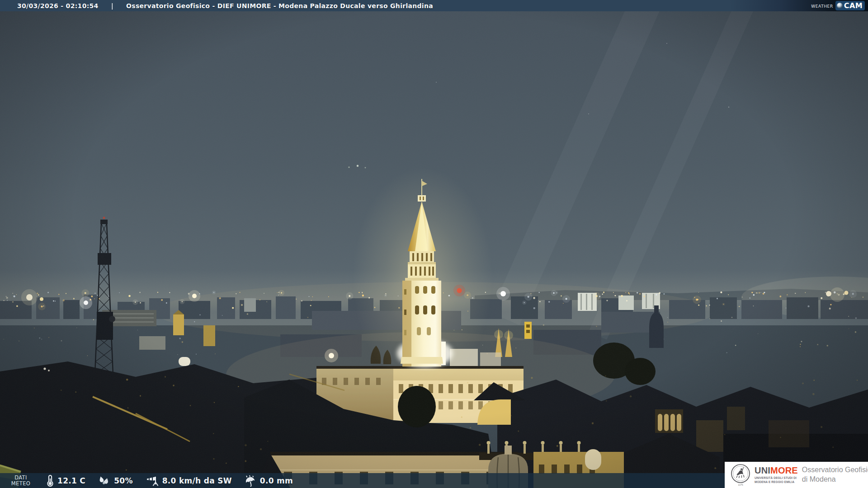 Image resolution: width=868 pixels, height=488 pixels. I want to click on humidity-reading: 50%, so click(115, 481).